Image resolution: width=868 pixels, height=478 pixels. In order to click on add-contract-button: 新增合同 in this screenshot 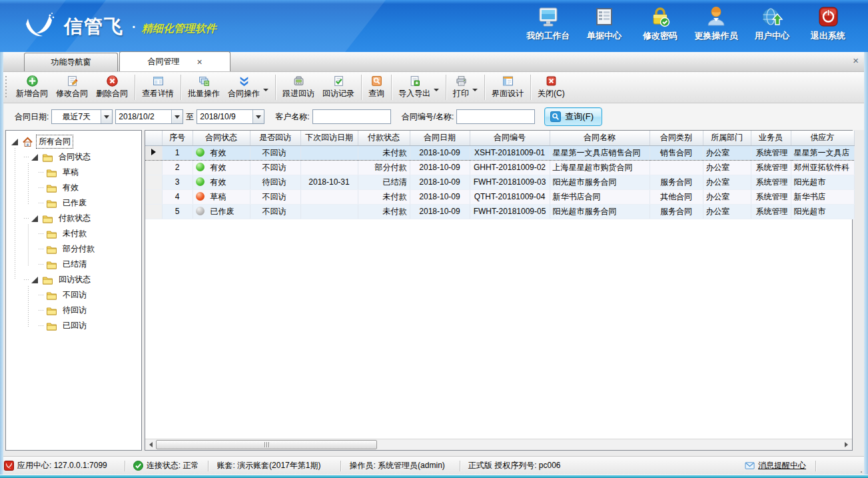, I will do `click(32, 87)`.